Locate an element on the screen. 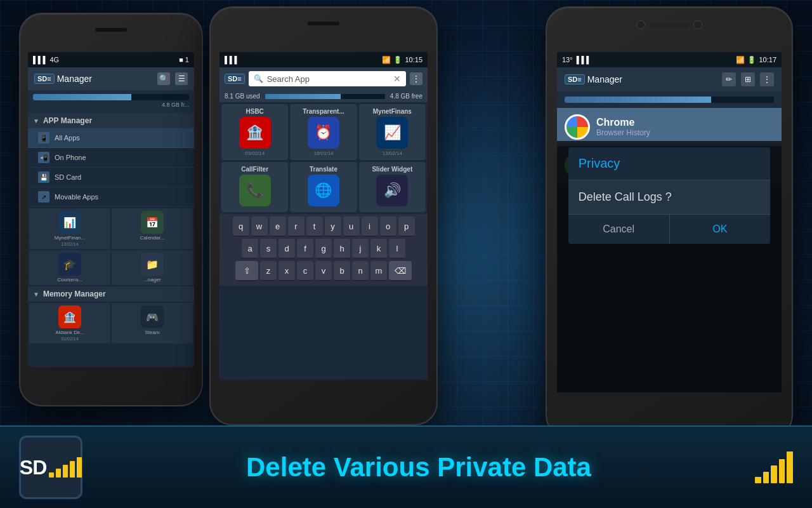 This screenshot has width=812, height=508. middle-storage-row: 8.1 GB used 4.8 GB free is located at coordinates (324, 97).